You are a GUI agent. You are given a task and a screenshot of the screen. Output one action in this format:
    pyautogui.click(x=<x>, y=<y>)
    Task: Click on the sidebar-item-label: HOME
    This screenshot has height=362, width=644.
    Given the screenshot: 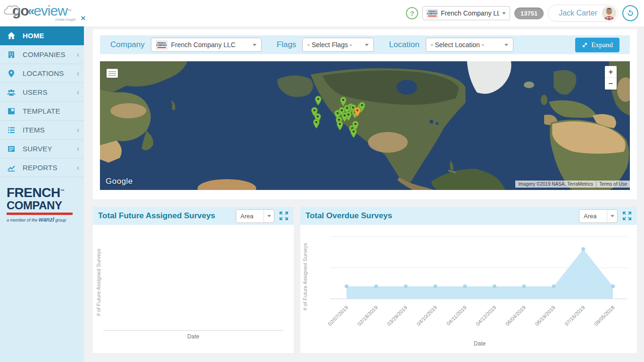 What is the action you would take?
    pyautogui.click(x=51, y=36)
    